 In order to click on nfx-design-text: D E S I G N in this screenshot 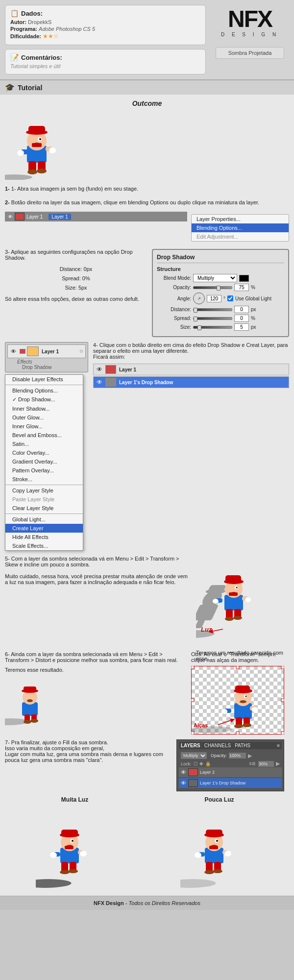, I will do `click(250, 34)`.